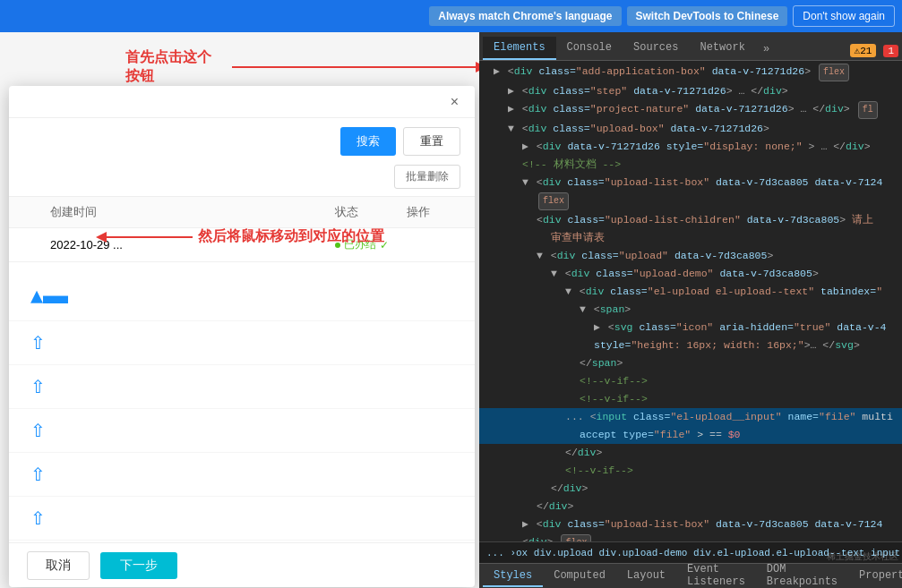  What do you see at coordinates (691, 47) in the screenshot?
I see `devtools-tabs: Elements Console Sources Network » ⚠ 21 …` at bounding box center [691, 47].